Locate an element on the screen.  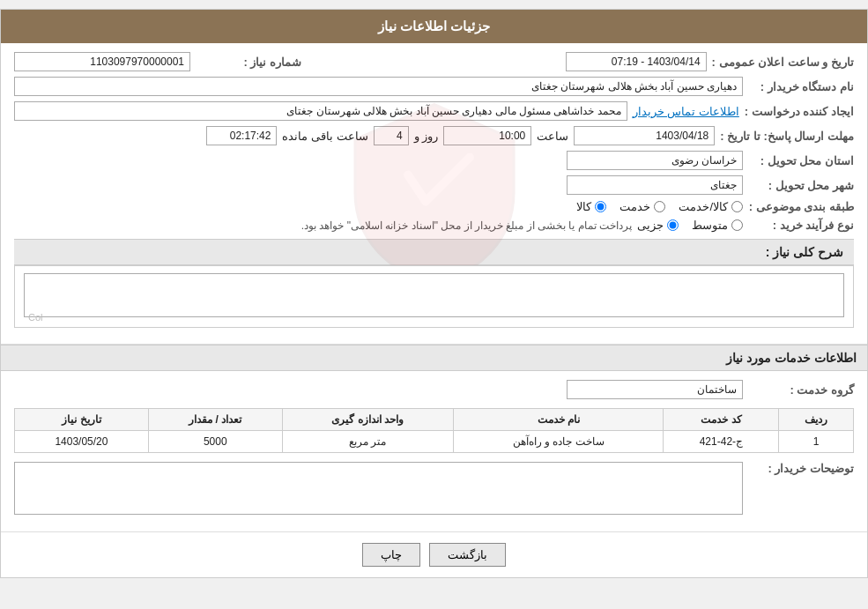
rooz-value: 4 is located at coordinates (391, 136).